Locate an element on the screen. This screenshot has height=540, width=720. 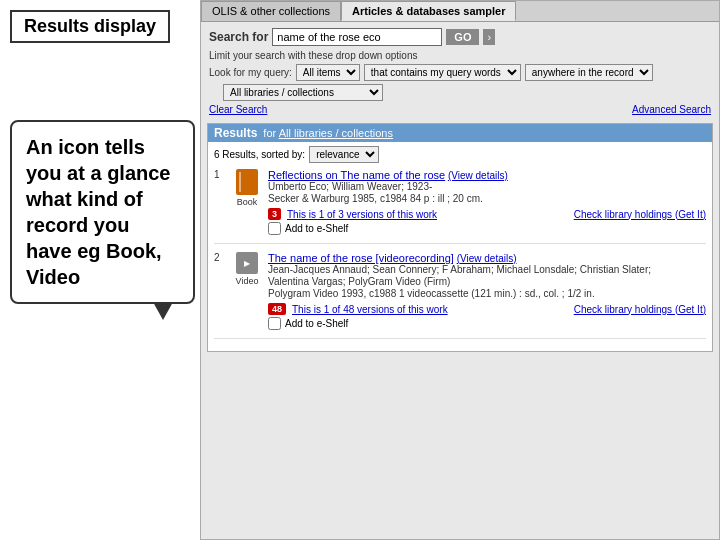
search-row: Search for GO › is located at coordinates (460, 37).